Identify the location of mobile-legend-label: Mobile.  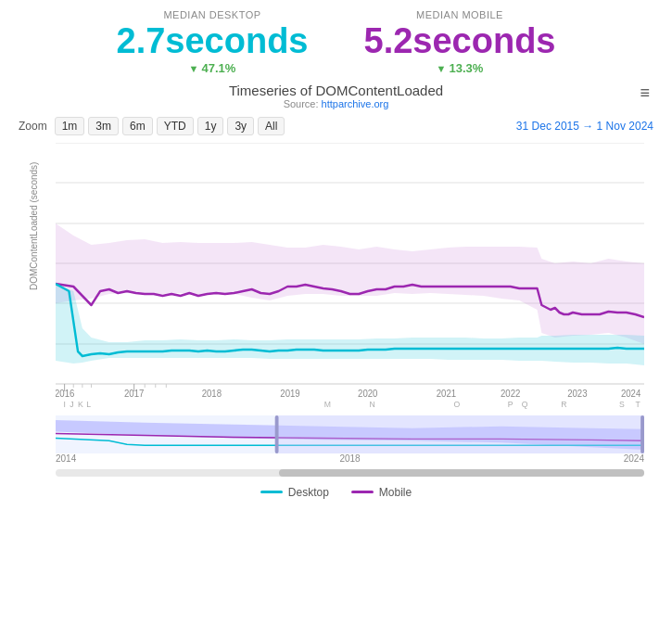
(395, 492).